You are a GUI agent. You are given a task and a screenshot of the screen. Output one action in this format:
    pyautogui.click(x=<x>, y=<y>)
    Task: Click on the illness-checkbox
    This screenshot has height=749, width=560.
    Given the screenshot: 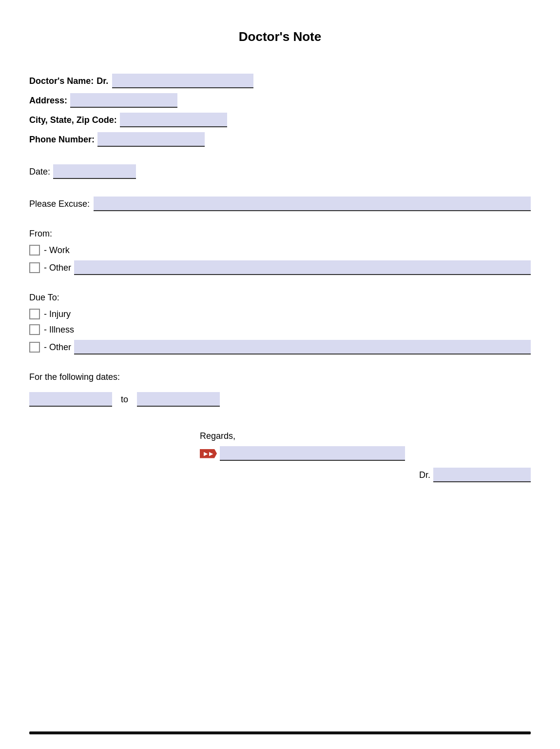 What is the action you would take?
    pyautogui.click(x=35, y=330)
    